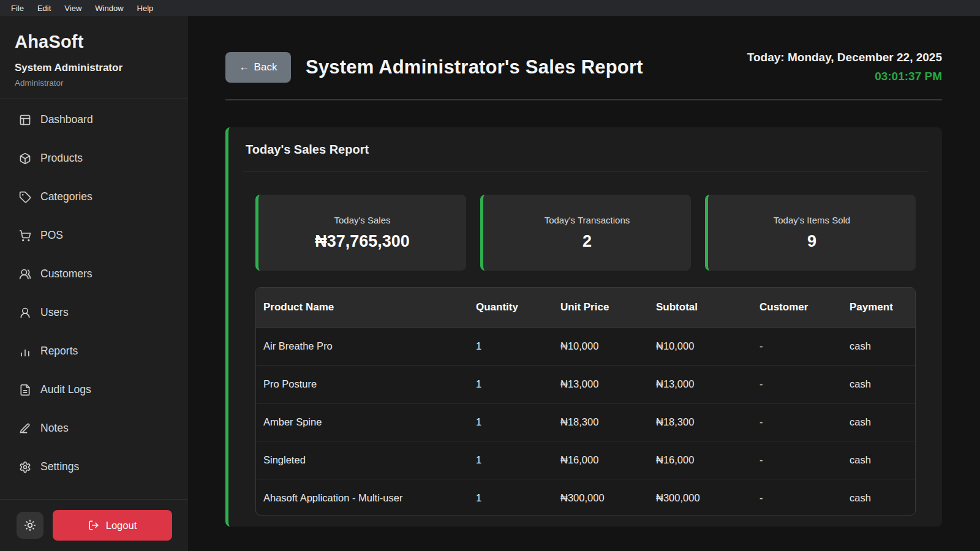  I want to click on table-row: Air Breathe Pro 1 ₦10,000 ₦10,000 - cash, so click(586, 347).